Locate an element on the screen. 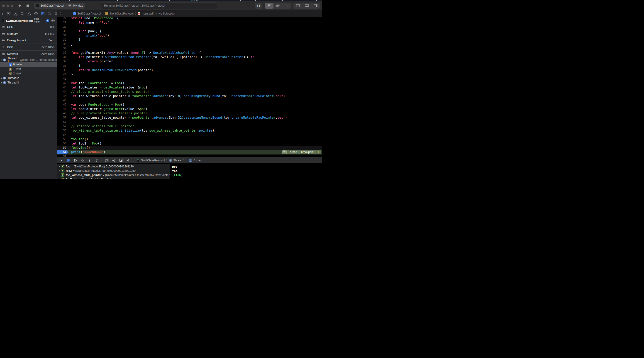 This screenshot has height=358, width=644. gauge-row-memory: Memory5.3 MB is located at coordinates (28, 34).